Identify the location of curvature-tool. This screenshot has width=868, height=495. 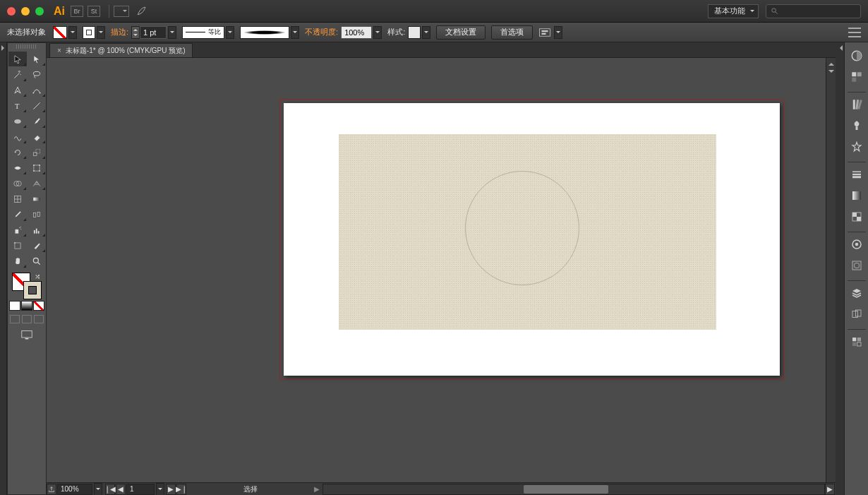
(37, 90).